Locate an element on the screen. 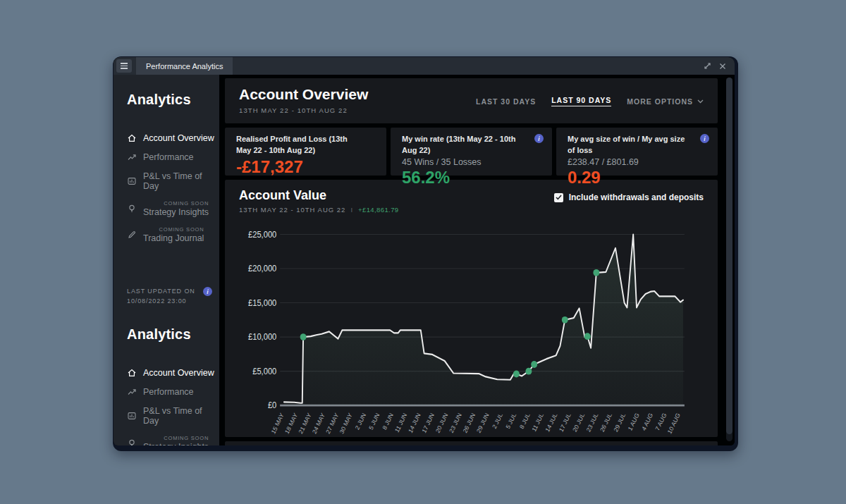 This screenshot has height=504, width=846. page-date-range: 13TH MAY 22 - 10TH AUG 22 is located at coordinates (303, 110).